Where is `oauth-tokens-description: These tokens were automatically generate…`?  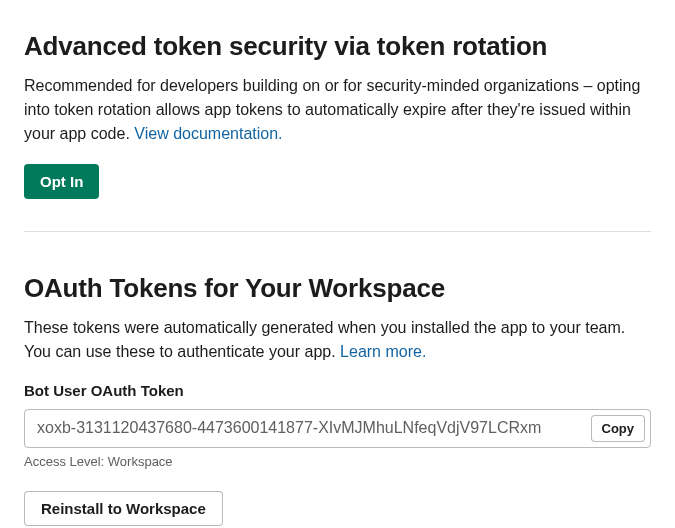
oauth-tokens-description: These tokens were automatically generate… is located at coordinates (338, 340).